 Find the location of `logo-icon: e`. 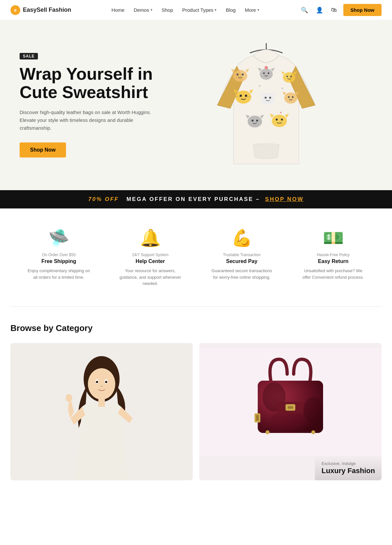

logo-icon: e is located at coordinates (15, 10).